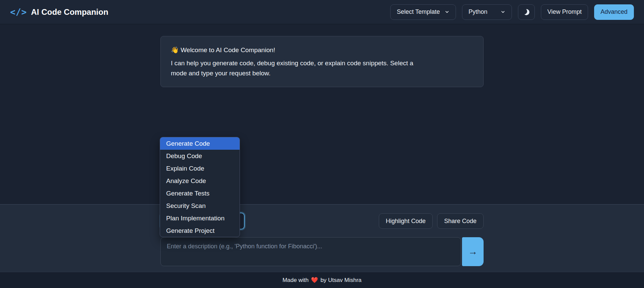 The width and height of the screenshot is (644, 288). Describe the element at coordinates (322, 62) in the screenshot. I see `welcome-card: 👋 Welcome to AI Code Companion! I can he…` at that location.